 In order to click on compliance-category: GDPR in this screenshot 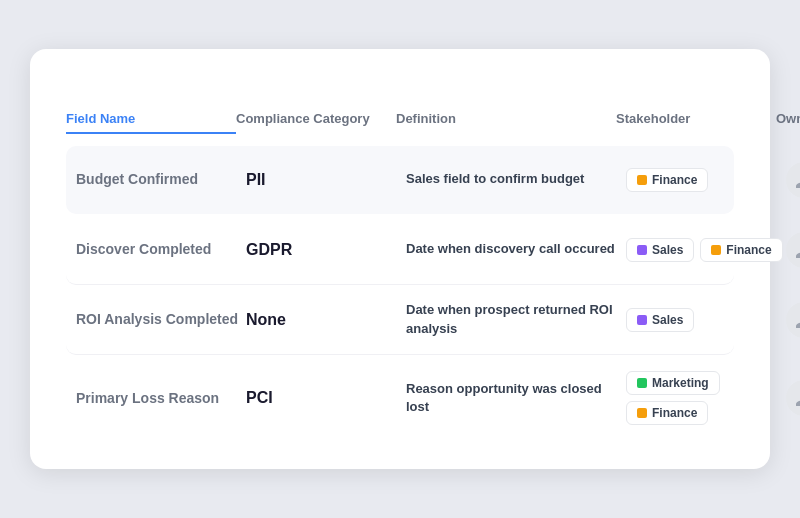, I will do `click(326, 250)`.